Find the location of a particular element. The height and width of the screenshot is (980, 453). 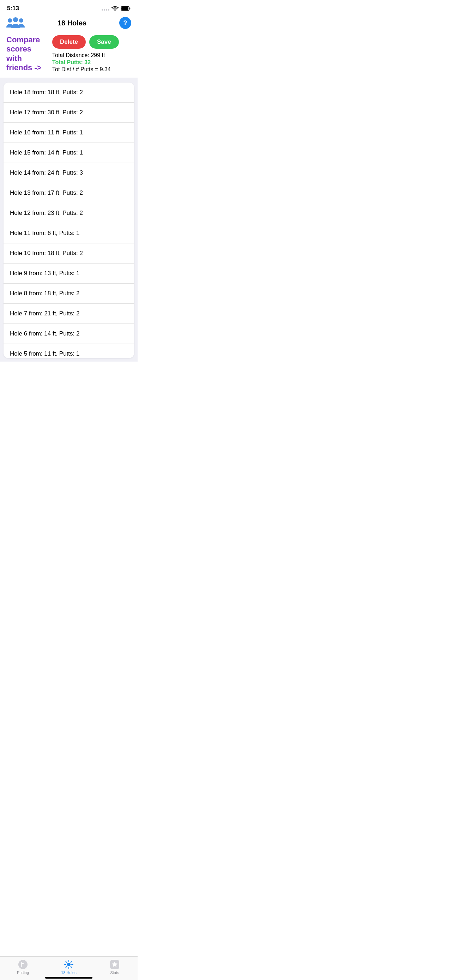

list-item: Hole 13 from: 17 ft, Putts: 2 is located at coordinates (68, 193).